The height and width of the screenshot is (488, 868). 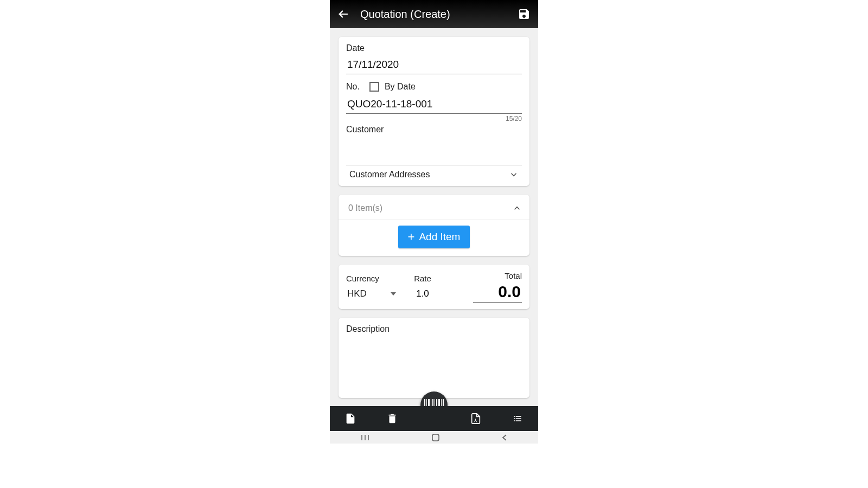 What do you see at coordinates (393, 419) in the screenshot?
I see `delete-button` at bounding box center [393, 419].